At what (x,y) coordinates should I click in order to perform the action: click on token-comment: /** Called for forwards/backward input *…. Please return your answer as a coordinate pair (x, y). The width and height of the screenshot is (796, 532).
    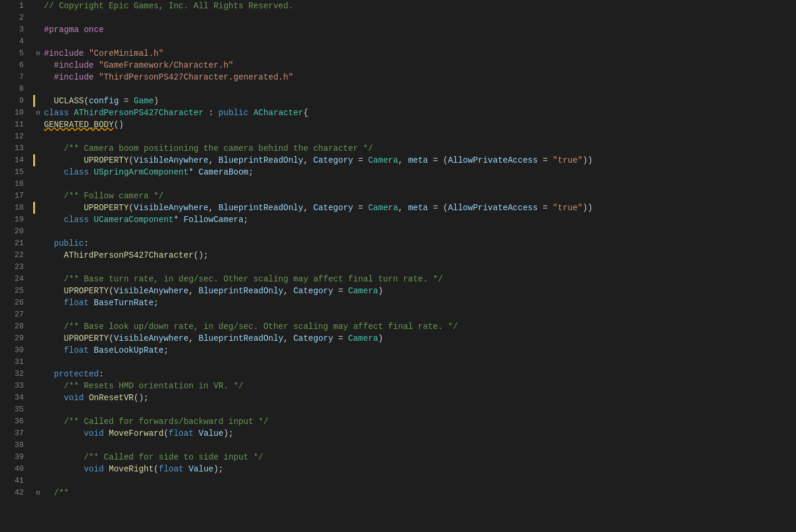
    Looking at the image, I should click on (166, 422).